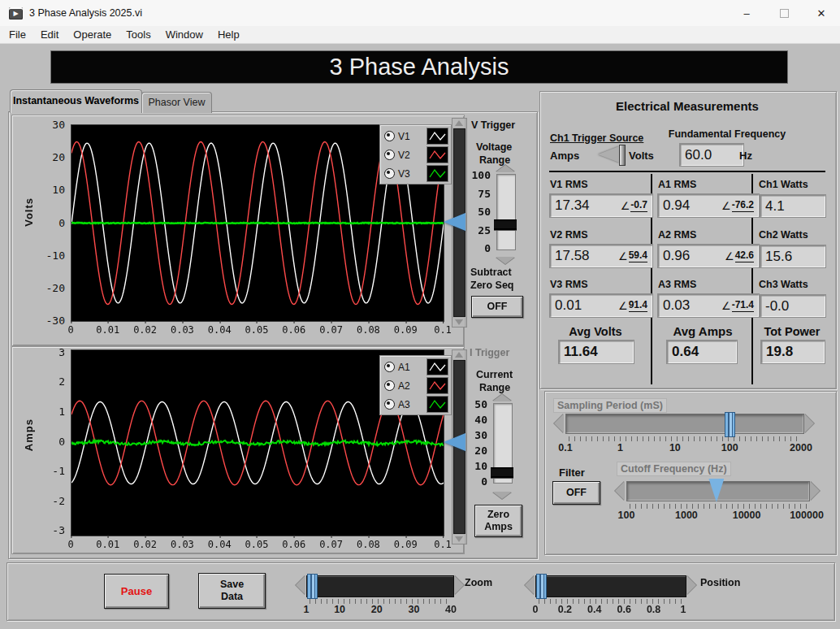  I want to click on v-trigger-cursor-icon, so click(455, 222).